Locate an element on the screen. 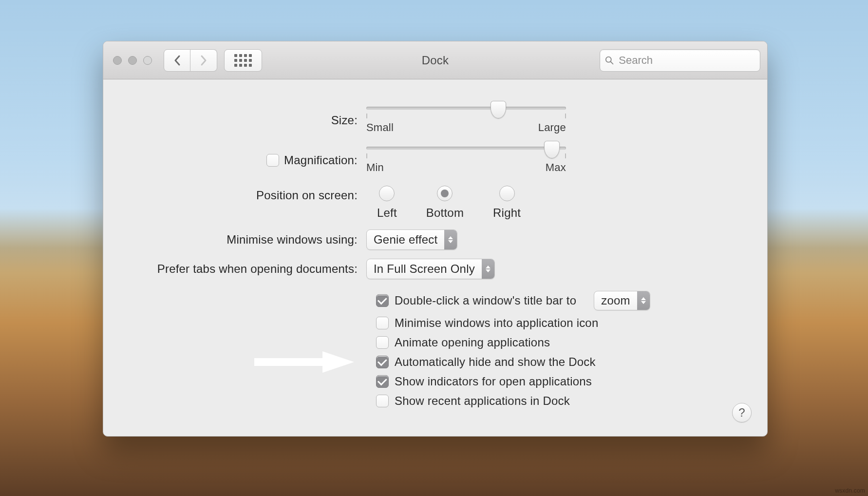 The width and height of the screenshot is (868, 496). back-button is located at coordinates (177, 60).